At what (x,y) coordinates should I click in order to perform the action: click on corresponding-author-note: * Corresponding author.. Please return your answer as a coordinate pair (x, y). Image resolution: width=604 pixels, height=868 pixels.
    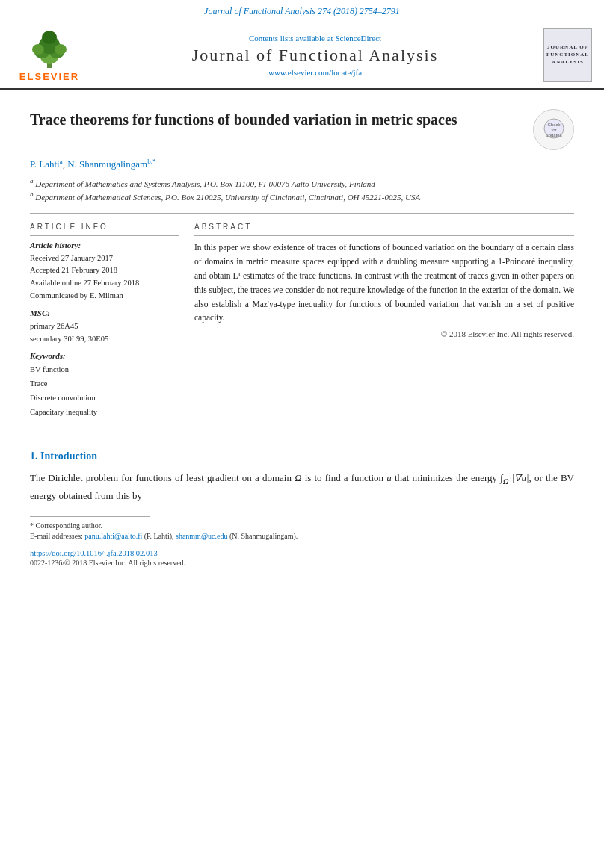
    Looking at the image, I should click on (302, 526).